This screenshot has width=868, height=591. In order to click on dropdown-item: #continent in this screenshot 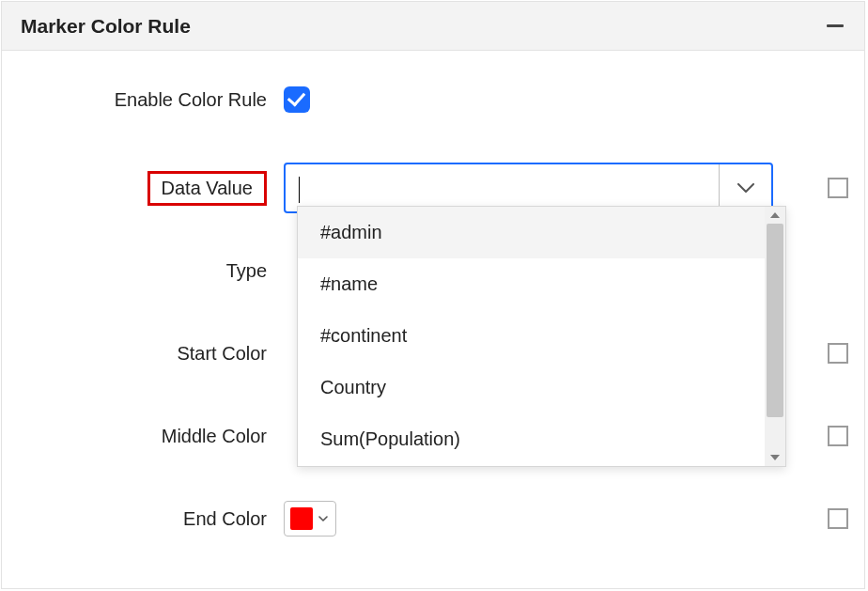, I will do `click(532, 336)`.